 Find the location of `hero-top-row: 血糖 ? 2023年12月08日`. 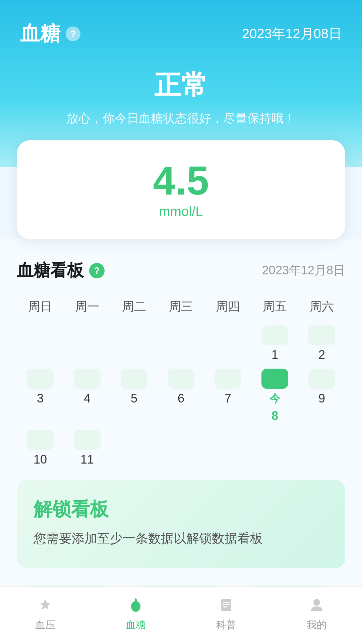

hero-top-row: 血糖 ? 2023年12月08日 is located at coordinates (181, 34).